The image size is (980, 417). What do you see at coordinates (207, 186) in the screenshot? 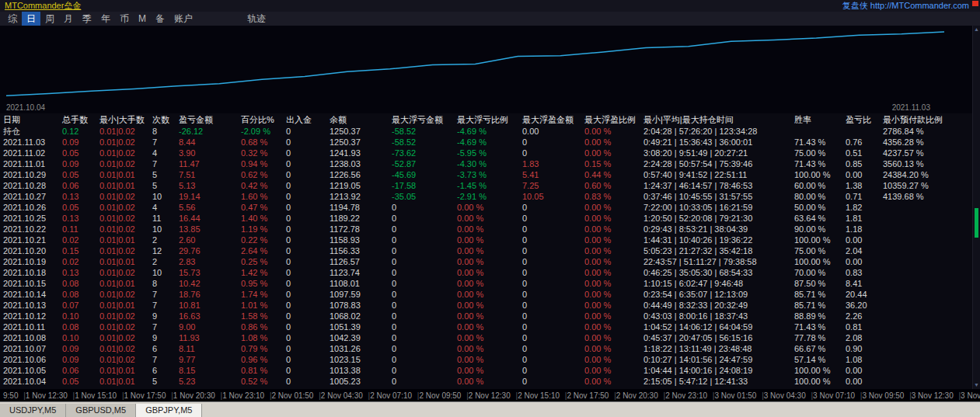
I see `table-cell: 5.13` at bounding box center [207, 186].